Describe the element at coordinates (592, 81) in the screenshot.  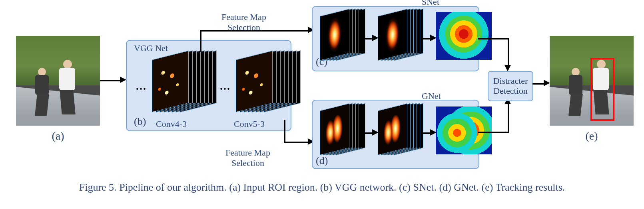
I see `tracking-result-image` at that location.